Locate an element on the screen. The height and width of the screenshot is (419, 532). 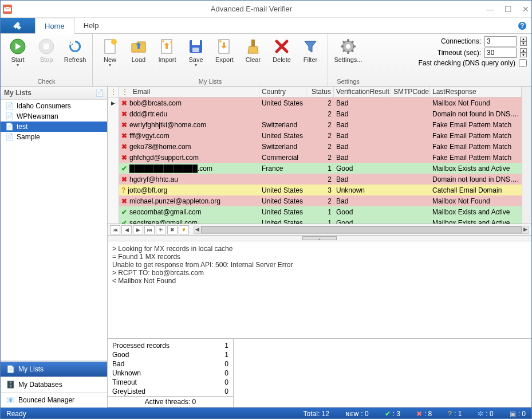
nav-last: ⏭ is located at coordinates (149, 230).